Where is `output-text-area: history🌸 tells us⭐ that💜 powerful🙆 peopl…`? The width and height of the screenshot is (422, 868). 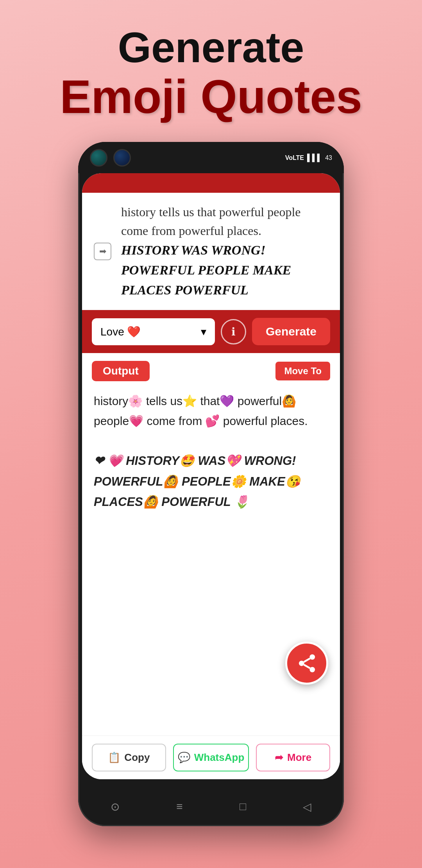
output-text-area: history🌸 tells us⭐ that💜 powerful🙆 peopl… is located at coordinates (211, 456).